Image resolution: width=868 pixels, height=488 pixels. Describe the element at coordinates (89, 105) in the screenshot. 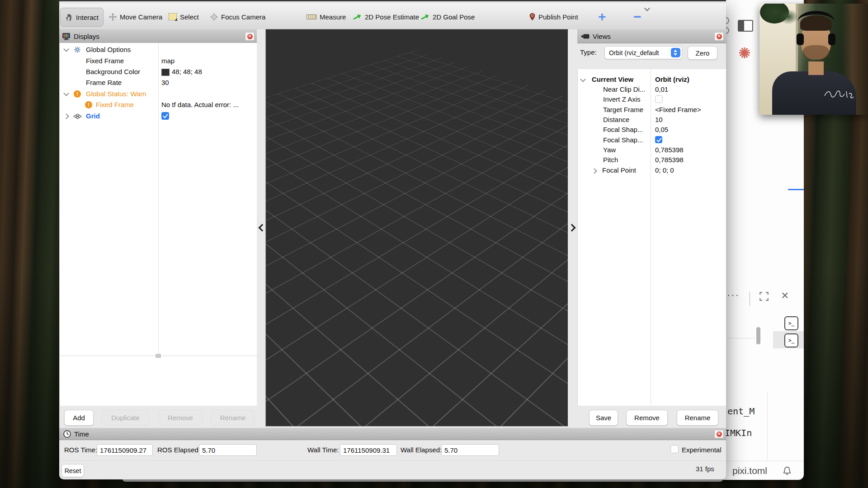

I see `warning-icon: !` at that location.